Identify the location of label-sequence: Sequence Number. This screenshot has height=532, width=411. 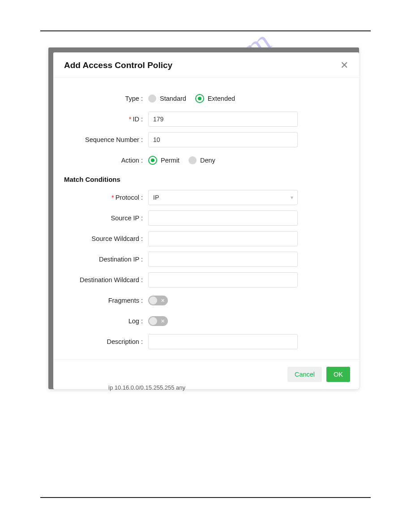
(102, 140).